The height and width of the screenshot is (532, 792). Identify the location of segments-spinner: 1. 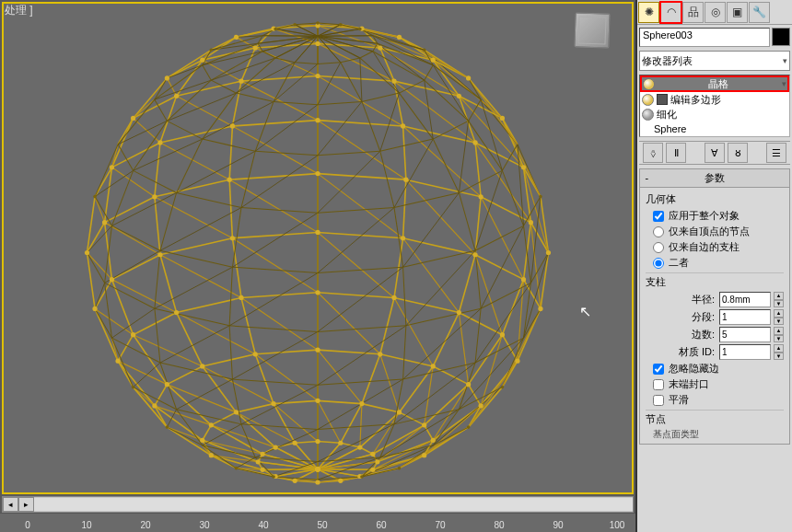
(745, 317).